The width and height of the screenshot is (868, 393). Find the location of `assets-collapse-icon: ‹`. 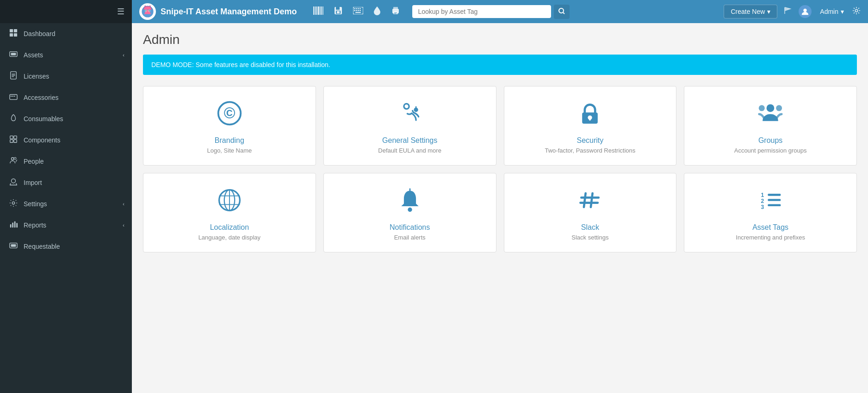

assets-collapse-icon: ‹ is located at coordinates (124, 55).